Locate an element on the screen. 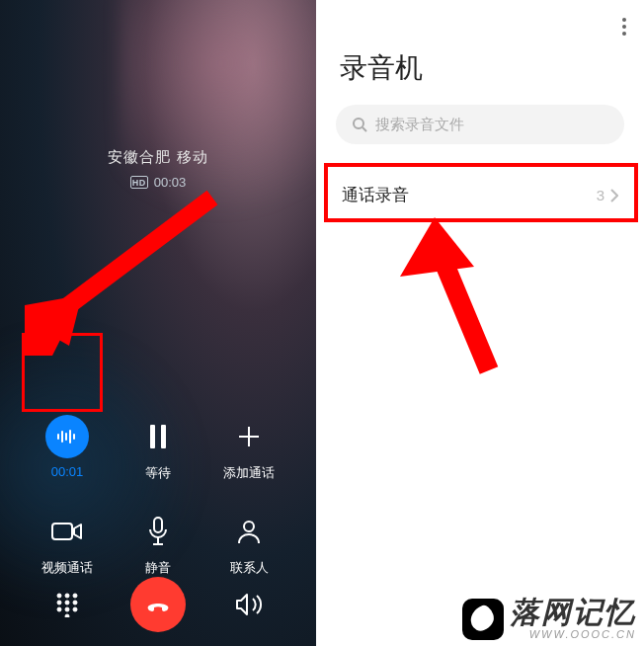 This screenshot has width=644, height=646. hangup-button is located at coordinates (158, 605).